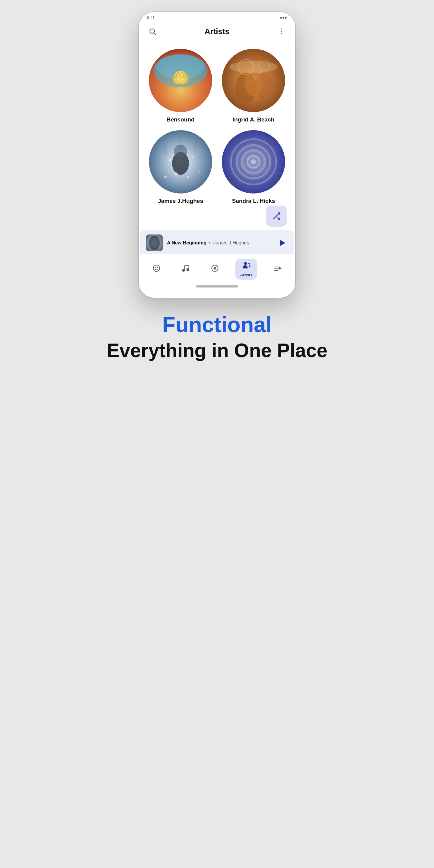  What do you see at coordinates (181, 81) in the screenshot?
I see `artist-avatar-bensound: 🤲` at bounding box center [181, 81].